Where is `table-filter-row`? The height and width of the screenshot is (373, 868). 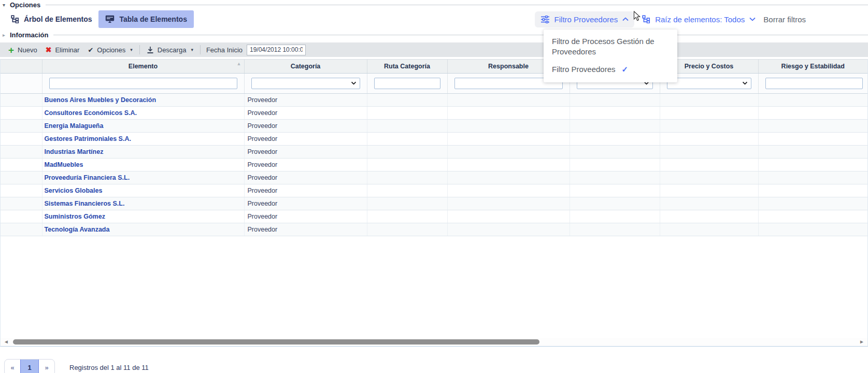 table-filter-row is located at coordinates (434, 84).